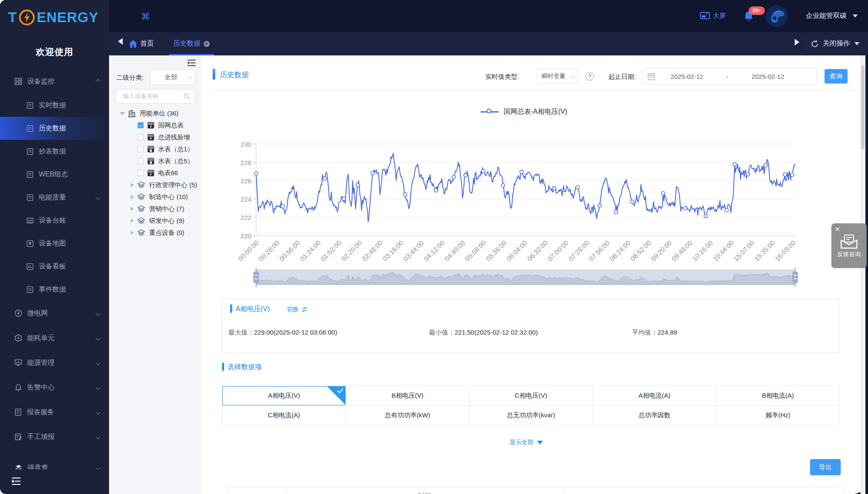 The image size is (868, 494). Describe the element at coordinates (16, 481) in the screenshot. I see `menu-fold-icon` at that location.